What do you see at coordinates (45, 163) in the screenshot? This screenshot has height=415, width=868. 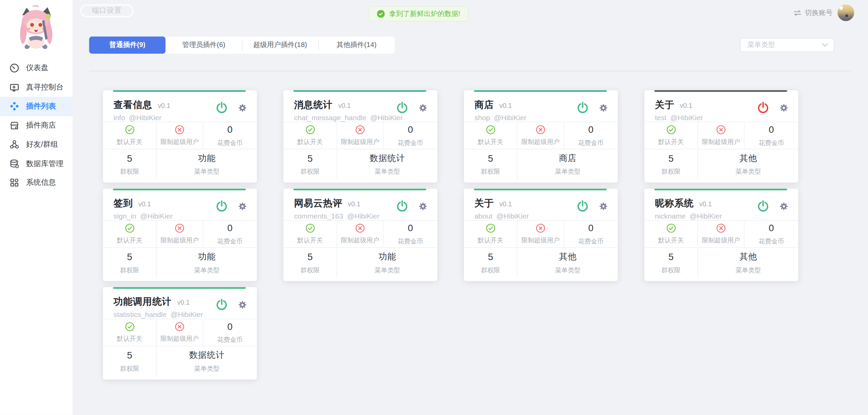 I see `sidebar-item-label: 数据库管理` at bounding box center [45, 163].